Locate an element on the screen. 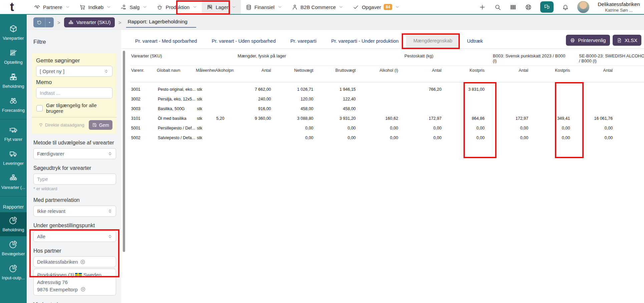 The image size is (644, 303). at-partner-selected: Produktionen (3)Sweden Adressväg 76 9876… is located at coordinates (75, 282).